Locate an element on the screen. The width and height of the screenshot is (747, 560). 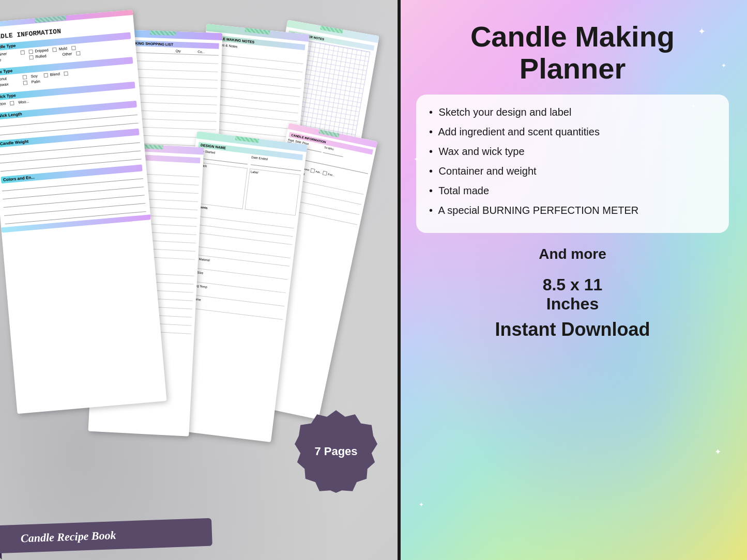
right-title: Candle Making Planner is located at coordinates (573, 53).